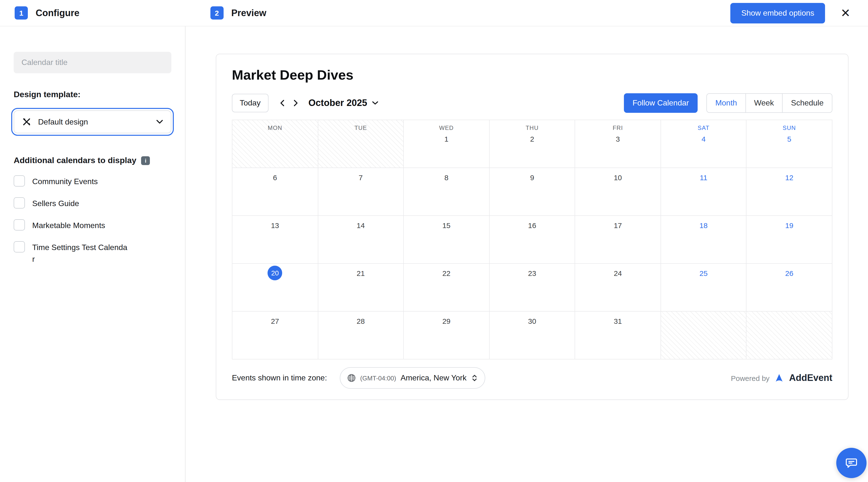  Describe the element at coordinates (275, 177) in the screenshot. I see `date-number: 6` at that location.